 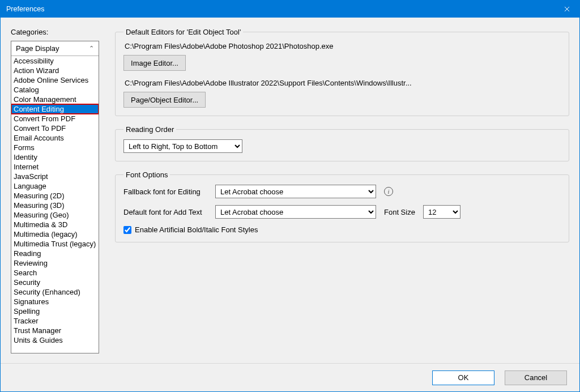 I want to click on info-icon: i, so click(x=389, y=191).